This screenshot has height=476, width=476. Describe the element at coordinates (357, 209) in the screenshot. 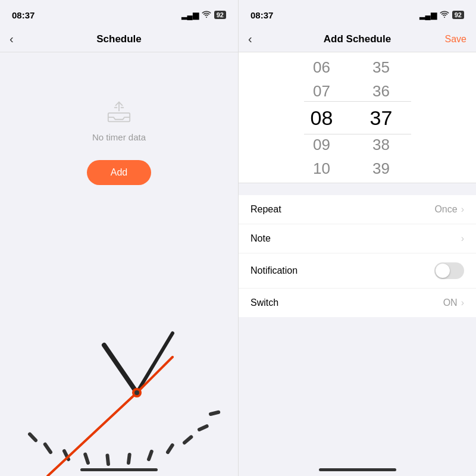

I see `repeat-item: Repeat Once ›` at that location.